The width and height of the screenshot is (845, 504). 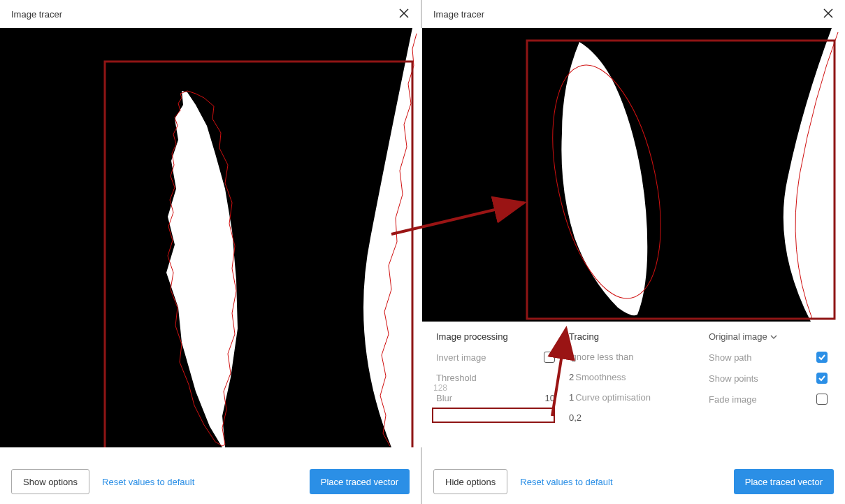 I want to click on invert-image-row: Invert image, so click(x=496, y=357).